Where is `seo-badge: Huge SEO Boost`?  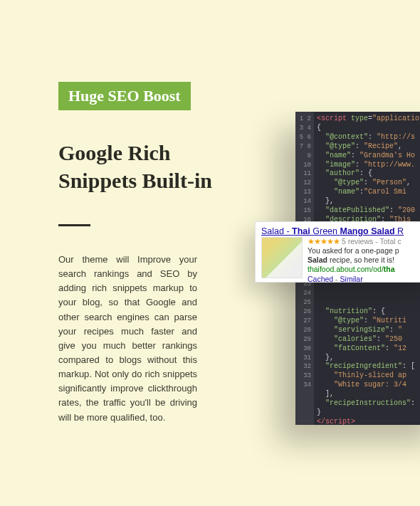
seo-badge: Huge SEO Boost is located at coordinates (125, 96).